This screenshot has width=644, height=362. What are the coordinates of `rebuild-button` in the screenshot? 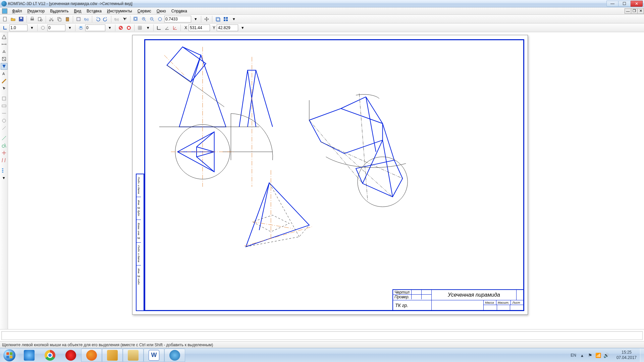 It's located at (226, 19).